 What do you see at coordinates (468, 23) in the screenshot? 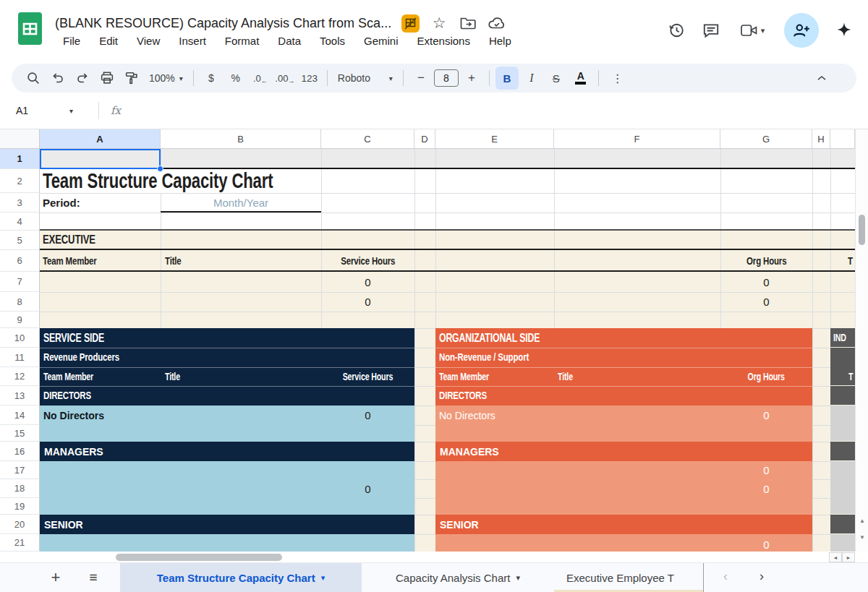
I see `move-folder-icon` at bounding box center [468, 23].